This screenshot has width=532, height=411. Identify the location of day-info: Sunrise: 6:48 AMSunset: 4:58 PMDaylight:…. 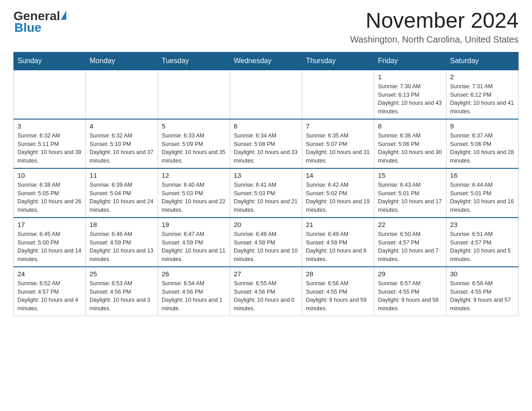
(266, 247).